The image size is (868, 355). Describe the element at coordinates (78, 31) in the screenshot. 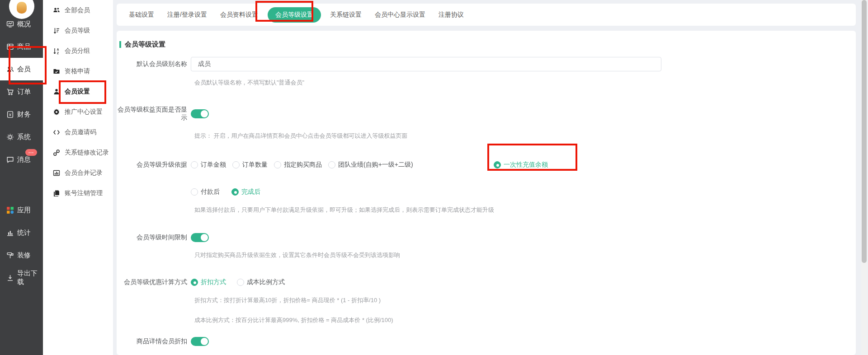

I see `sidebar-item-member-level: 会员等级` at that location.